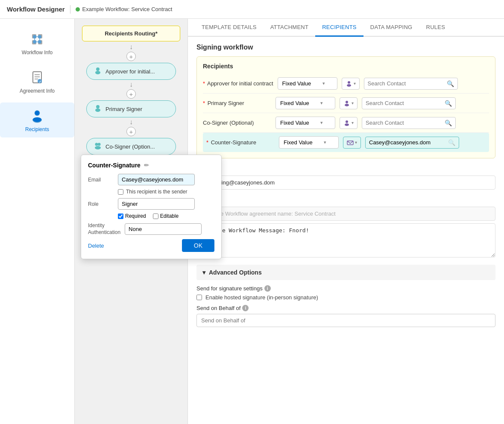  What do you see at coordinates (37, 53) in the screenshot?
I see `sidebar-item-workflow-info-label: Workflow Info` at bounding box center [37, 53].